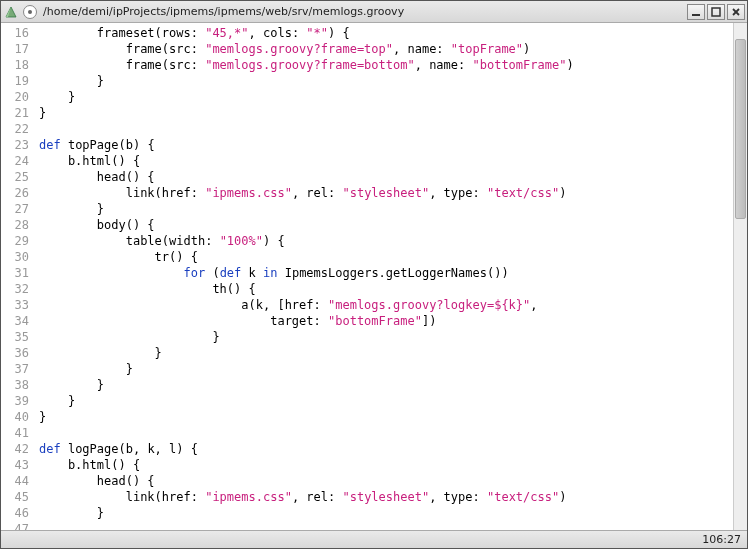 This screenshot has height=549, width=748. What do you see at coordinates (716, 12) in the screenshot?
I see `maximize-button` at bounding box center [716, 12].